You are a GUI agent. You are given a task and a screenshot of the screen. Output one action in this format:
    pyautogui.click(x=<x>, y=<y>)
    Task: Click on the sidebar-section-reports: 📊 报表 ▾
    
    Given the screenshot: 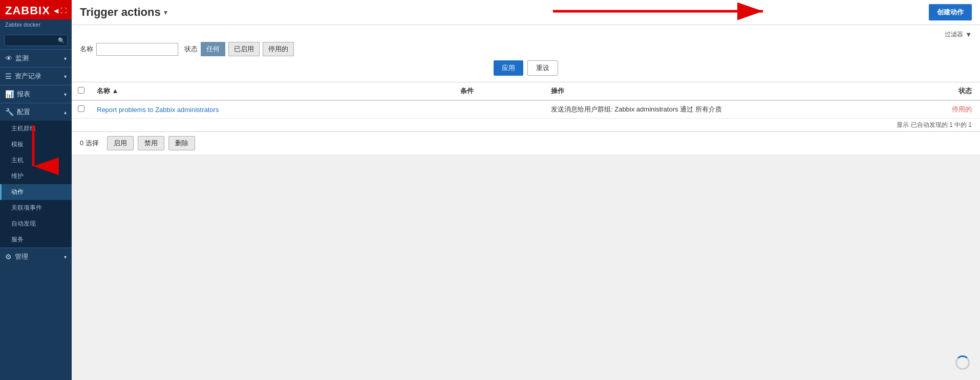 What is the action you would take?
    pyautogui.click(x=36, y=94)
    